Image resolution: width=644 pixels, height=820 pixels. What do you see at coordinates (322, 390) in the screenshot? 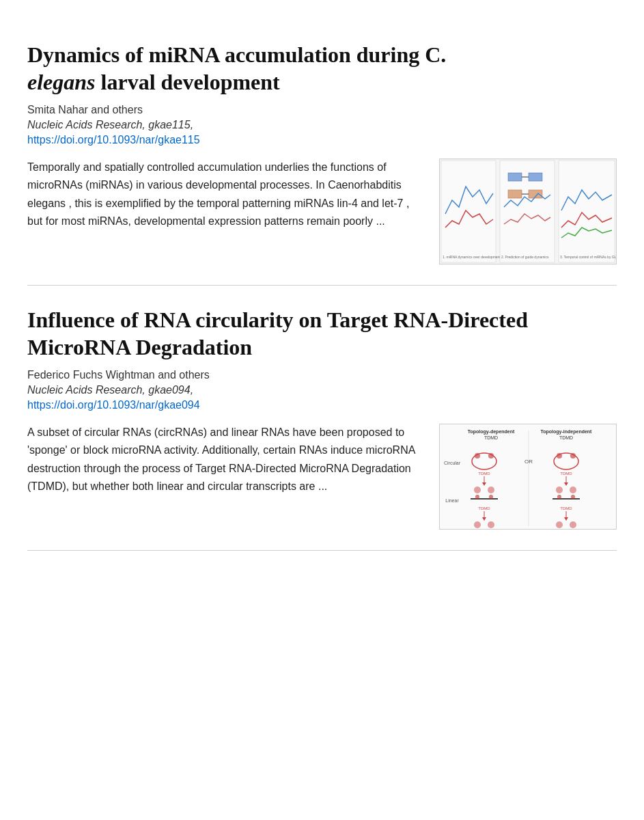
I see `article-journal-2: Nucleic Acids Research, gkae094,` at bounding box center [322, 390].